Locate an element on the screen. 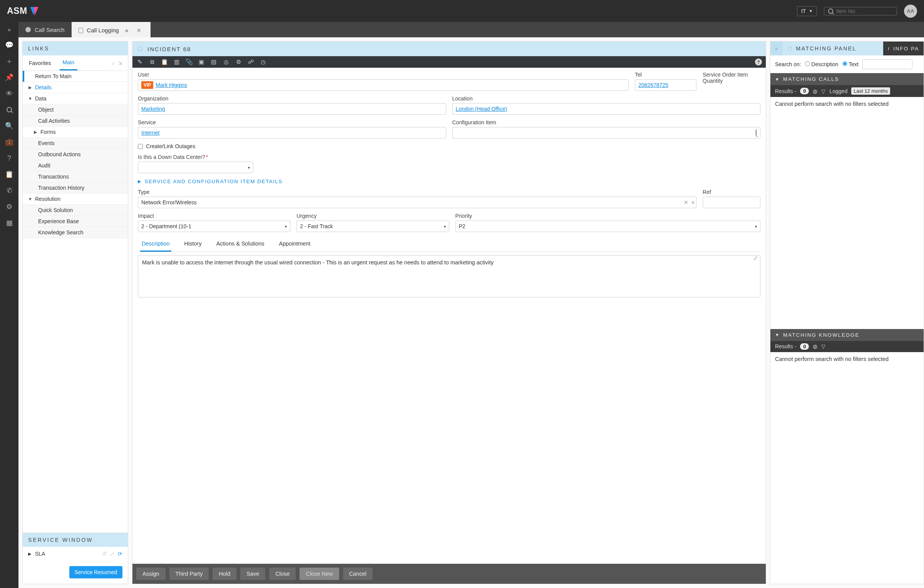  priority-select: P2▾ is located at coordinates (608, 226).